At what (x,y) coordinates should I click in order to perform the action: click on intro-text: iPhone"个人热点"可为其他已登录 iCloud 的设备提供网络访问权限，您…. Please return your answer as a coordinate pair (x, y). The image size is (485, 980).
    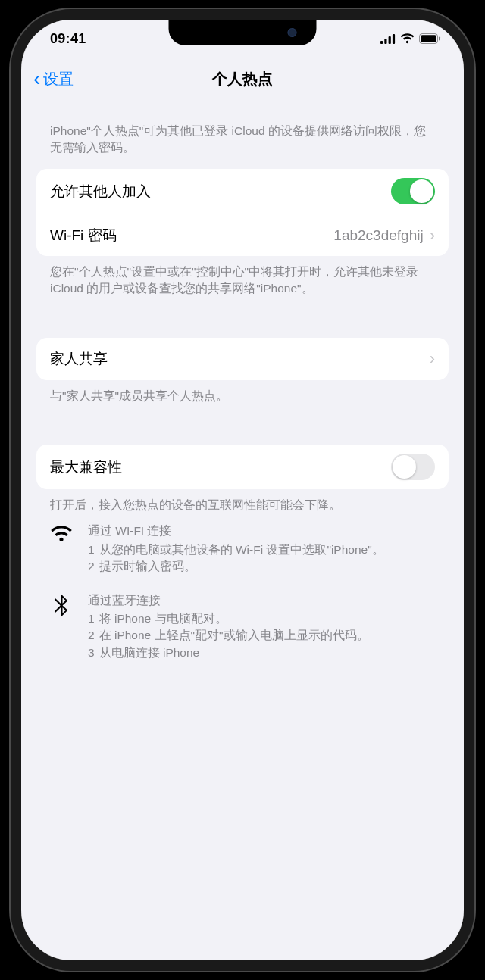
    Looking at the image, I should click on (242, 135).